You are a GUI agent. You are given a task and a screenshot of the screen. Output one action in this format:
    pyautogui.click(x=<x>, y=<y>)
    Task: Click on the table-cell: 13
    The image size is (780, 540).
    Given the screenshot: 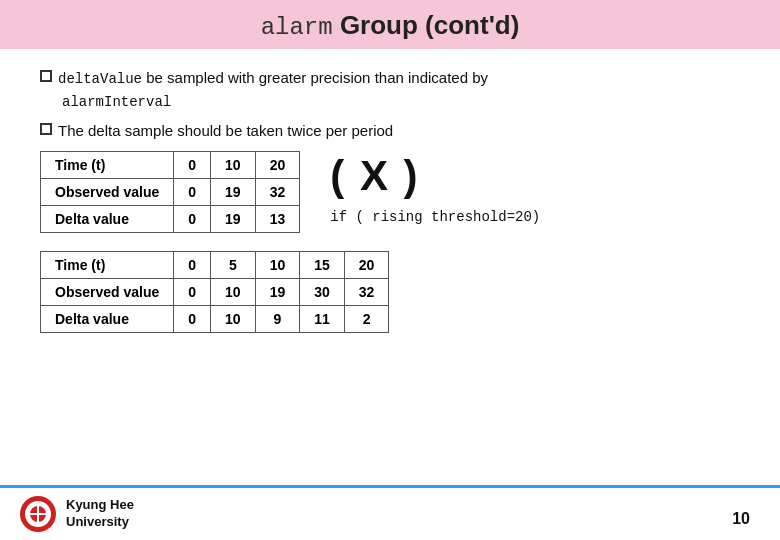 What is the action you would take?
    pyautogui.click(x=278, y=220)
    